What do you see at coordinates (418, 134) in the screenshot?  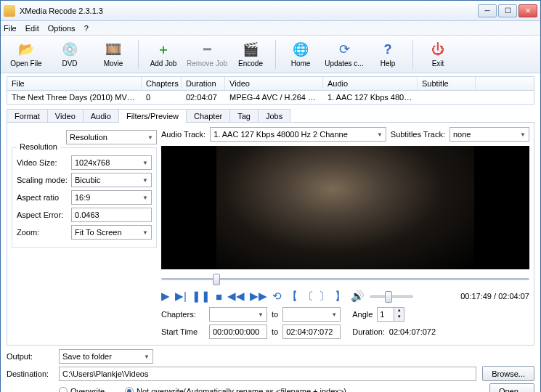 I see `subtitles-track-label: Subtitles Track:` at bounding box center [418, 134].